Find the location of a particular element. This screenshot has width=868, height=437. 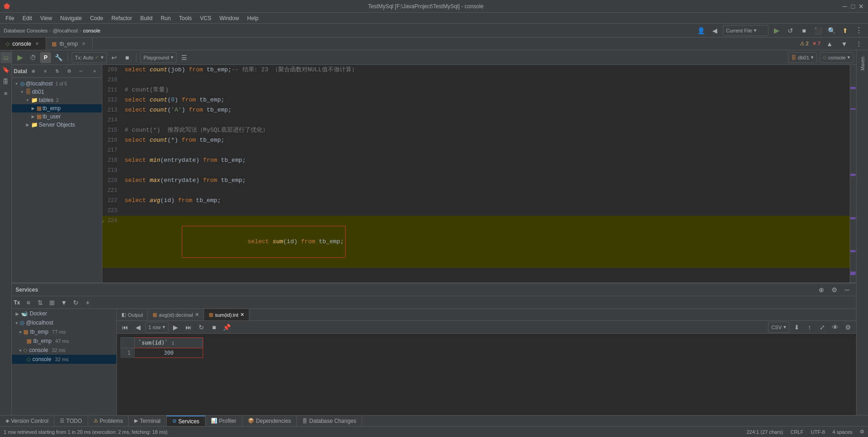

status-crlf: CRLF is located at coordinates (797, 432).